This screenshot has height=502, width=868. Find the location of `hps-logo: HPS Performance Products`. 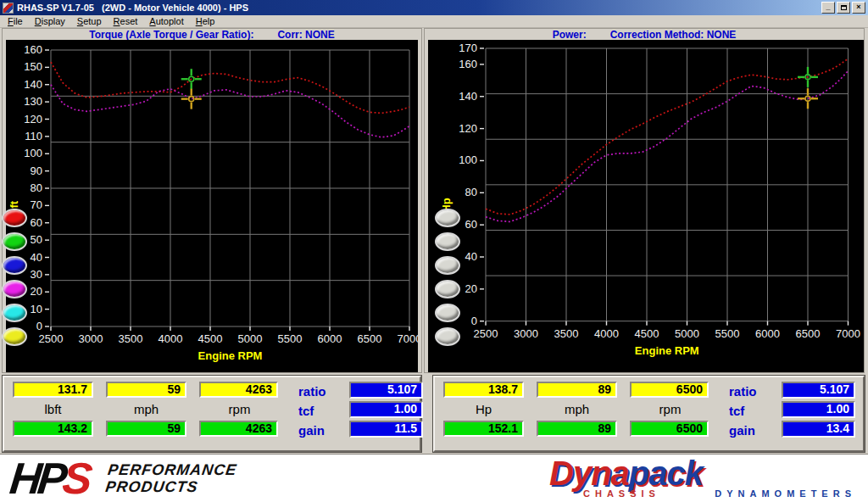

hps-logo: HPS Performance Products is located at coordinates (123, 478).